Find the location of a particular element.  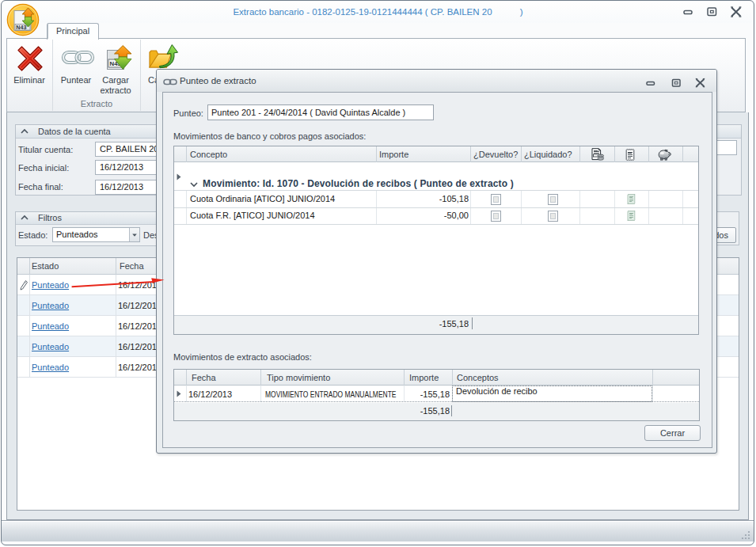

svg-text: N43 is located at coordinates (21, 27).